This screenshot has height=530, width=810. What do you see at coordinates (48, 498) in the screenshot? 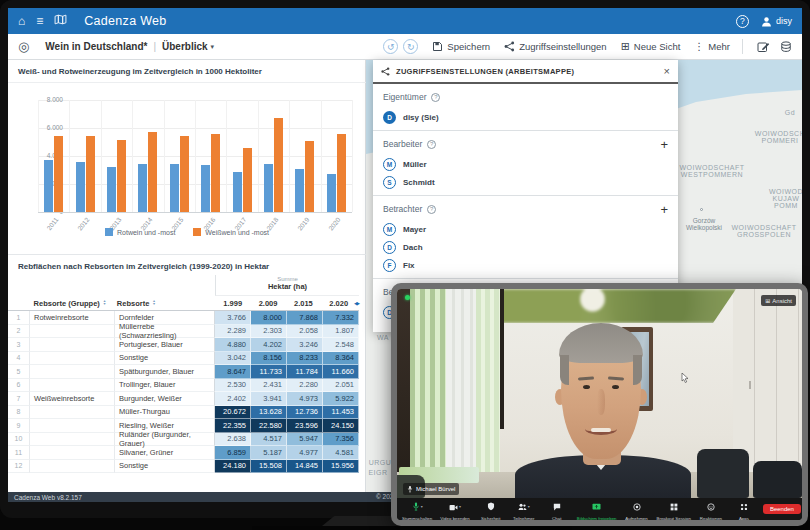
I see `version-label: Cadenza Web v8.2.157` at bounding box center [48, 498].